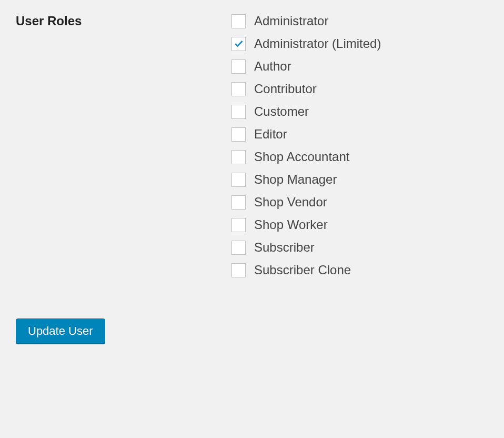 The image size is (504, 438). Describe the element at coordinates (290, 202) in the screenshot. I see `role-label: Shop Vendor` at that location.